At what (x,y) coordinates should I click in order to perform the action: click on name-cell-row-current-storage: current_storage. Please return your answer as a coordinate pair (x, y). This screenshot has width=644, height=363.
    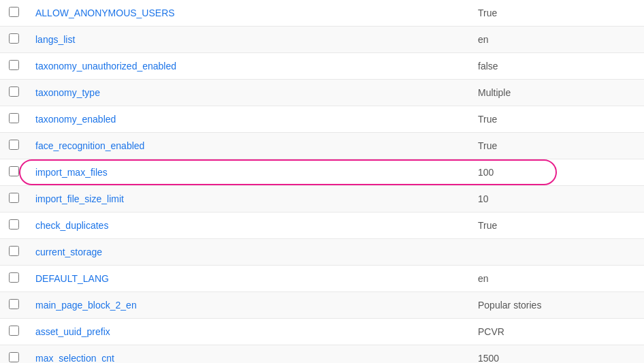
    Looking at the image, I should click on (248, 252).